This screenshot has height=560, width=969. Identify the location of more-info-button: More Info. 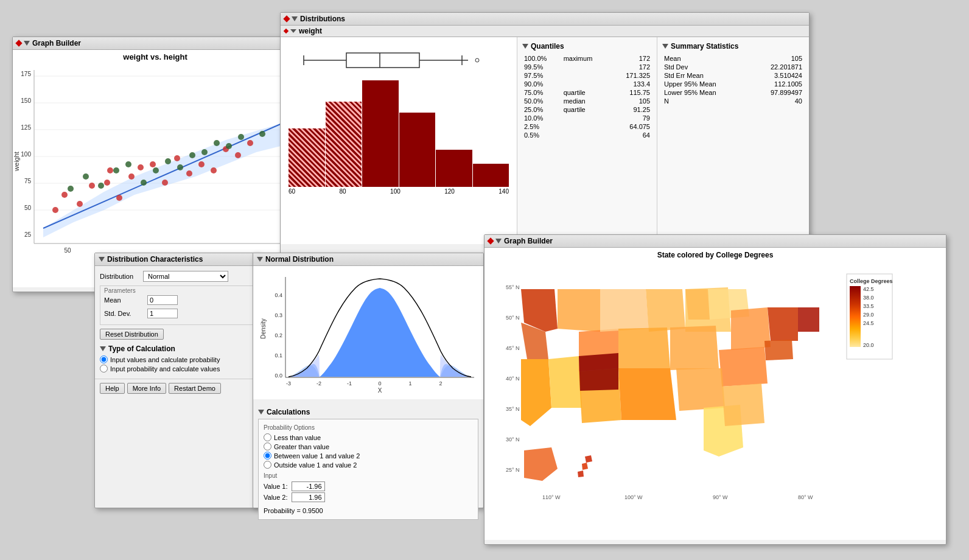
(147, 388).